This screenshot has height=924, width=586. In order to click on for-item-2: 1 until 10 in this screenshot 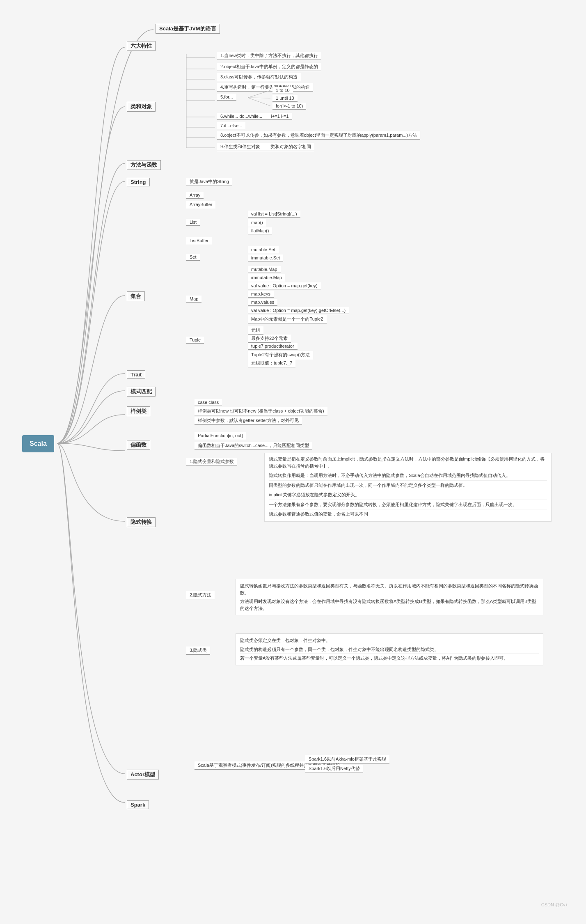, I will do `click(285, 99)`.